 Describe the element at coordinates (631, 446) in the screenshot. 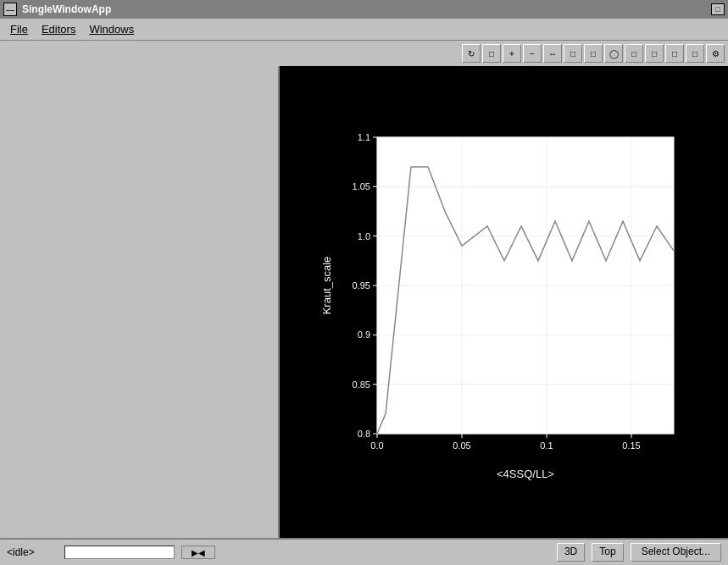

I see `svg-text: 0.15` at that location.